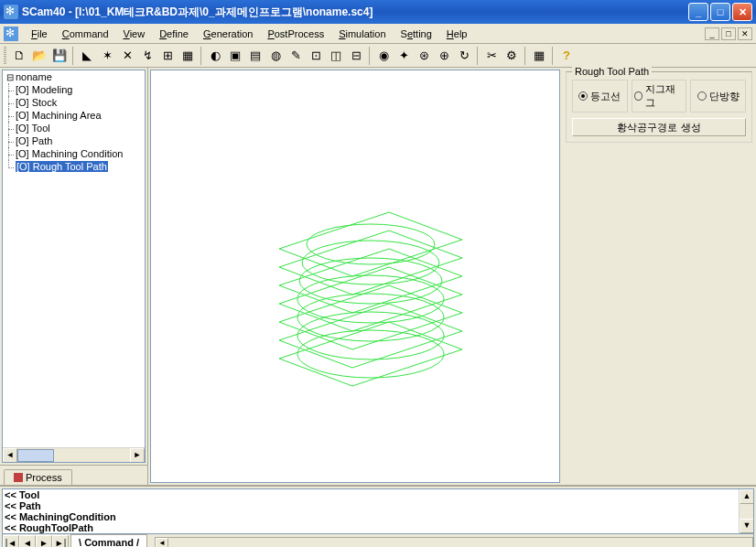  Describe the element at coordinates (135, 34) in the screenshot. I see `menu-view: View` at that location.